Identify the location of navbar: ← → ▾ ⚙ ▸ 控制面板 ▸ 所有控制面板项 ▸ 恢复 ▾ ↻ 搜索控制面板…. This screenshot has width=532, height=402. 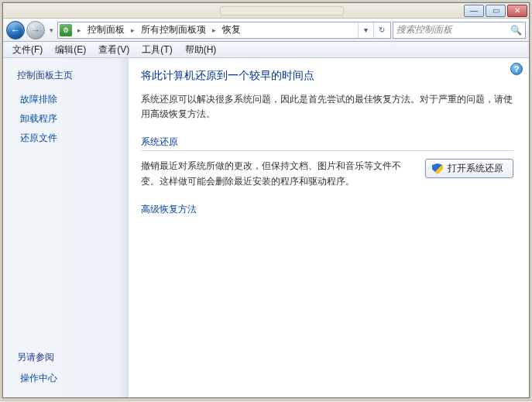
(266, 30).